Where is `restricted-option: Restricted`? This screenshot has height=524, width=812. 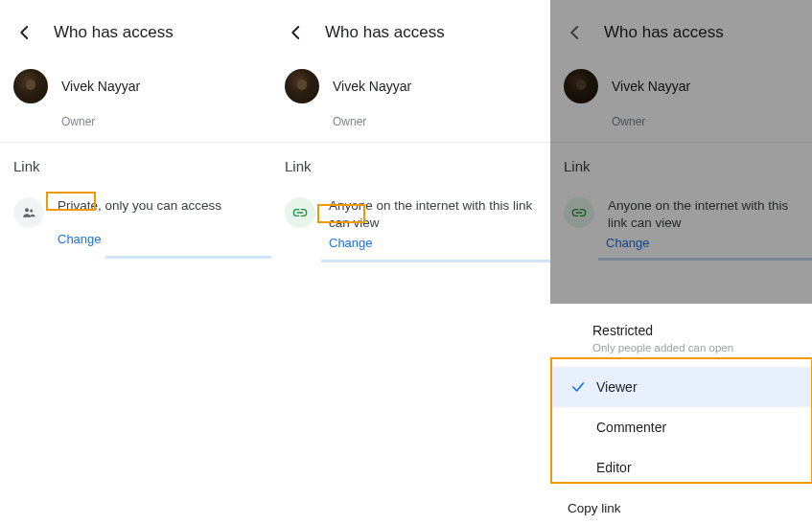
restricted-option: Restricted is located at coordinates (681, 331).